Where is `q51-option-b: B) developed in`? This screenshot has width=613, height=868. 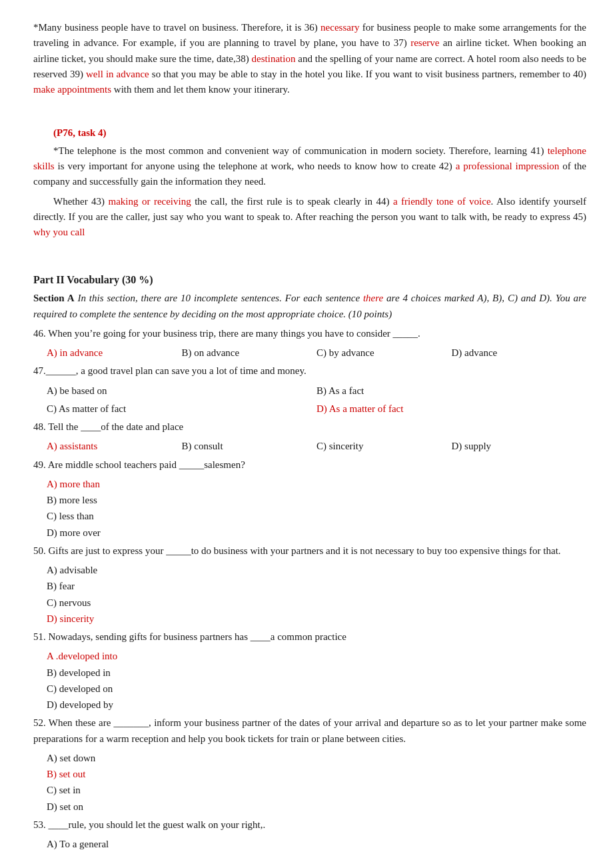
q51-option-b: B) developed in is located at coordinates (316, 673).